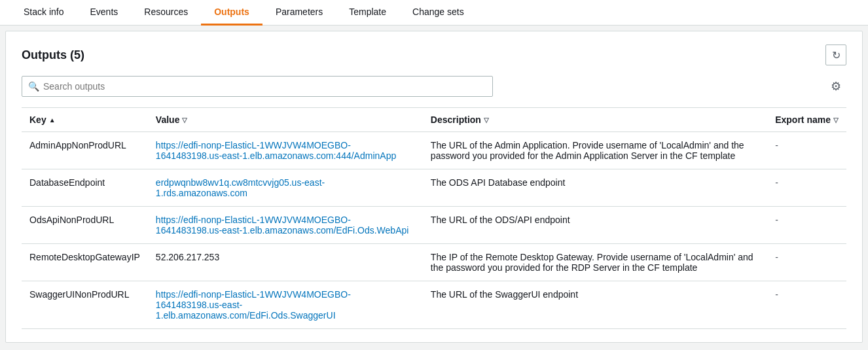 The width and height of the screenshot is (868, 350). What do you see at coordinates (434, 86) in the screenshot?
I see `search-bar: 🔍 ⚙` at bounding box center [434, 86].